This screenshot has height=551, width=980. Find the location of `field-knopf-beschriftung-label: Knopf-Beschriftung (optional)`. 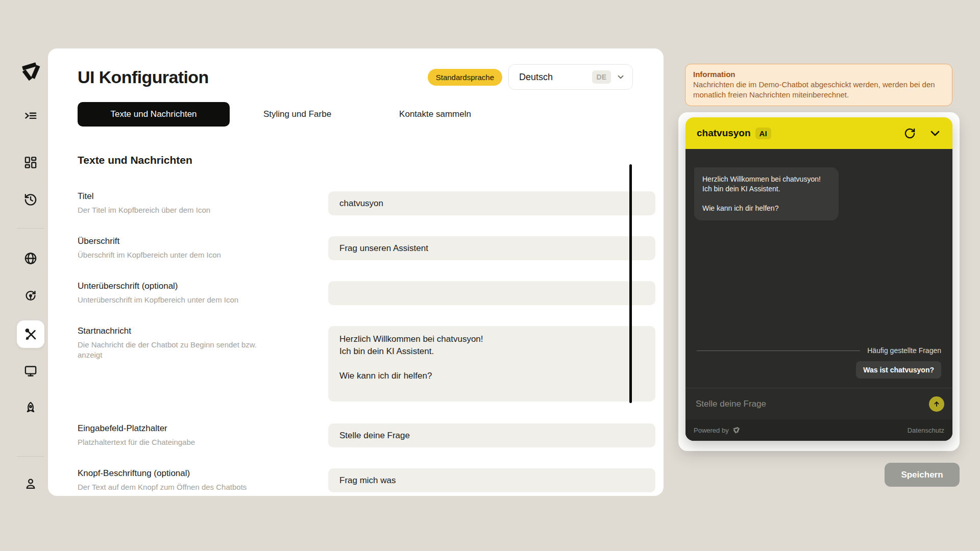

field-knopf-beschriftung-label: Knopf-Beschriftung (optional) is located at coordinates (180, 473).